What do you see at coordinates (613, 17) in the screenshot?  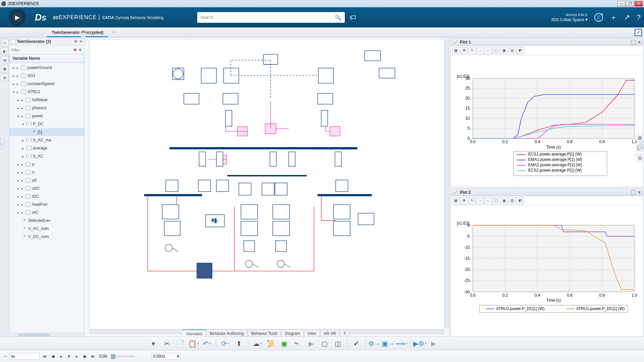 I see `add-icon: ＋` at bounding box center [613, 17].